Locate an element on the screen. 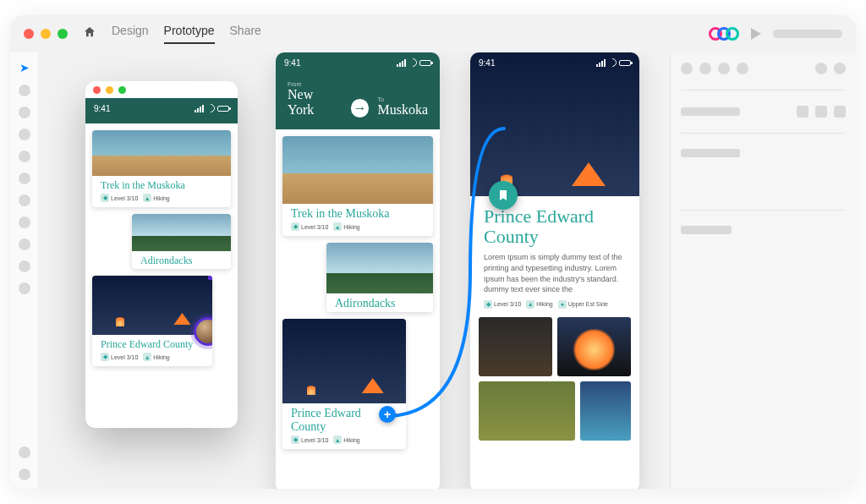 This screenshot has width=866, height=504. left-tool-rail: ➤ is located at coordinates (25, 271).